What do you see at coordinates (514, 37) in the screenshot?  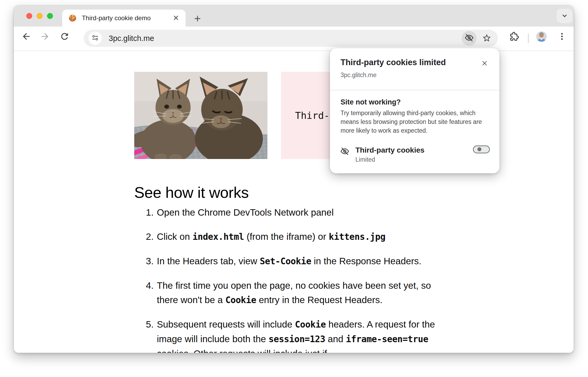 I see `extensions-button` at bounding box center [514, 37].